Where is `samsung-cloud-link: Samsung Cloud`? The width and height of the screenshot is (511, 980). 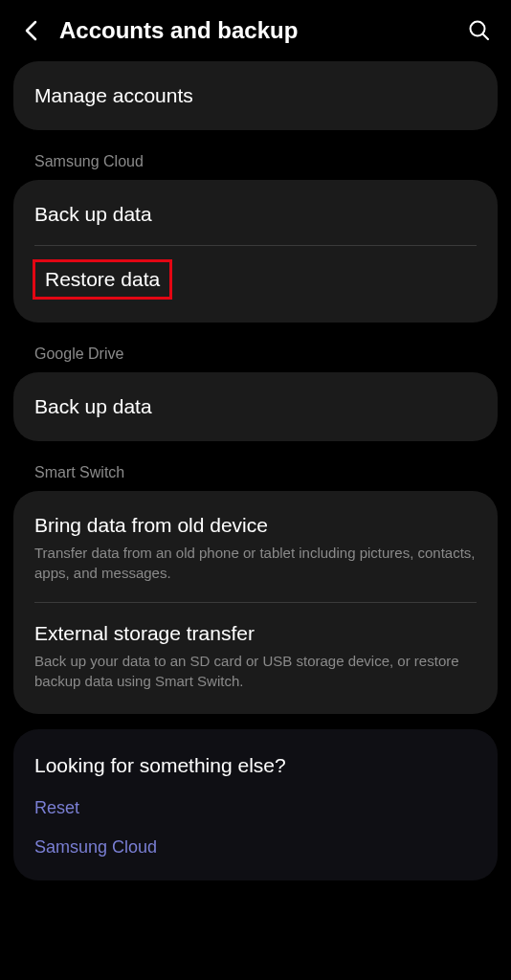
samsung-cloud-link: Samsung Cloud is located at coordinates (256, 848).